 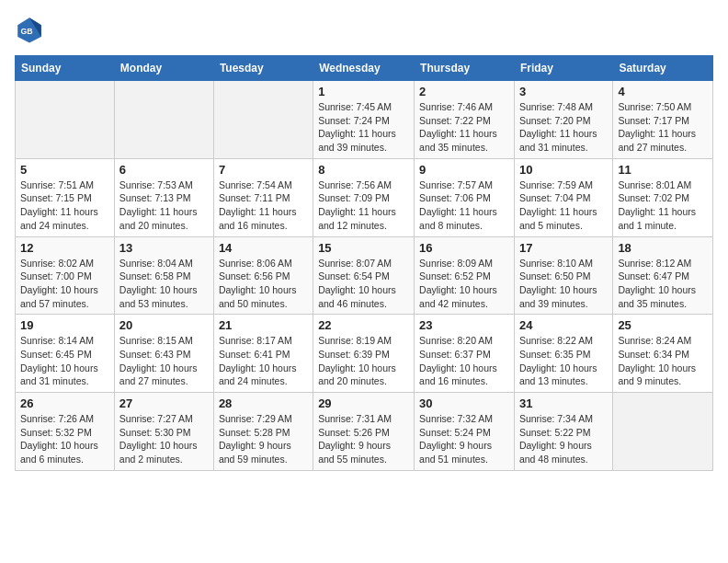 What do you see at coordinates (464, 361) in the screenshot?
I see `day-detail: Sunrise: 8:20 AMSunset: 6:37 PMDaylight:…` at bounding box center [464, 361].